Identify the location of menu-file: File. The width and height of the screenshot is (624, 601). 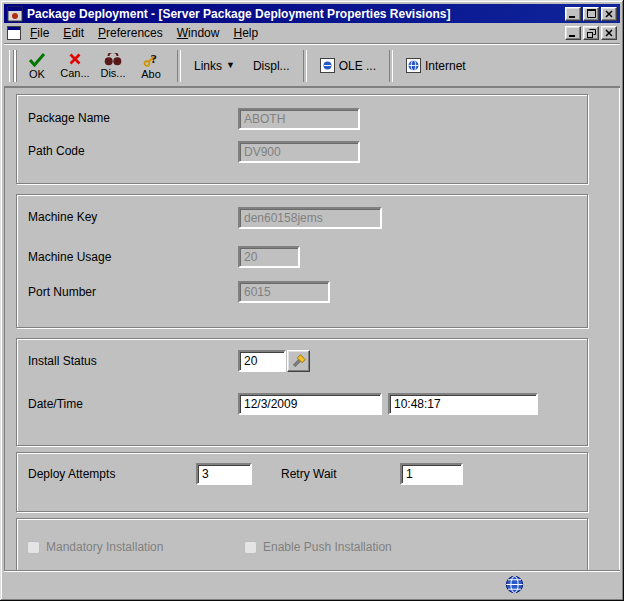
(40, 33).